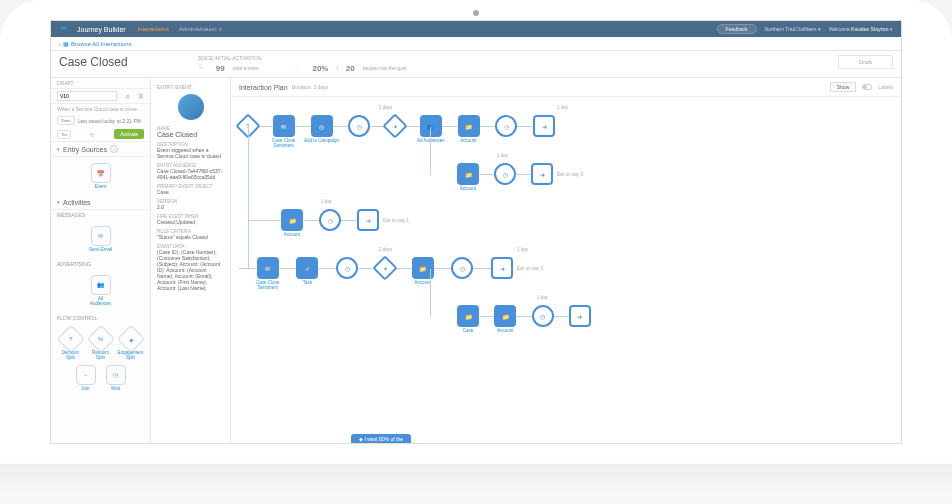 Image resolution: width=952 pixels, height=504 pixels. I want to click on show-button: Show, so click(844, 87).